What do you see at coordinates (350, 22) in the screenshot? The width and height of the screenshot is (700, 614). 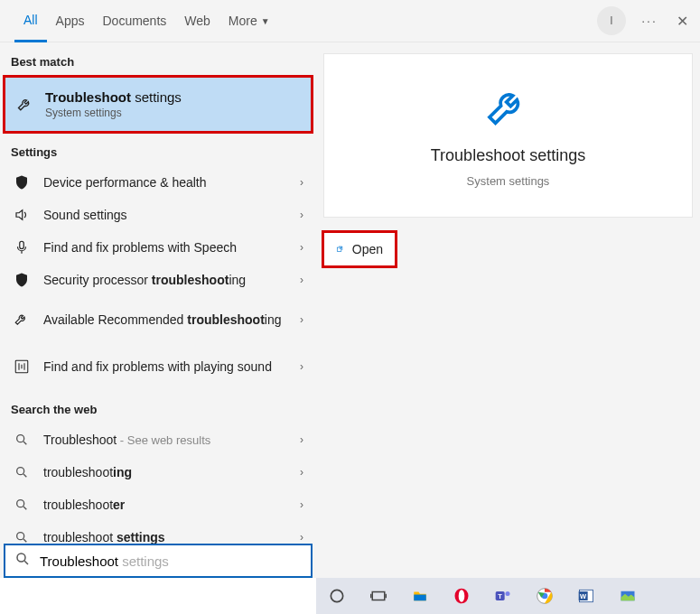 I see `search-top-tabs: All Apps Documents Web More▼ I ··· ✕` at bounding box center [350, 22].